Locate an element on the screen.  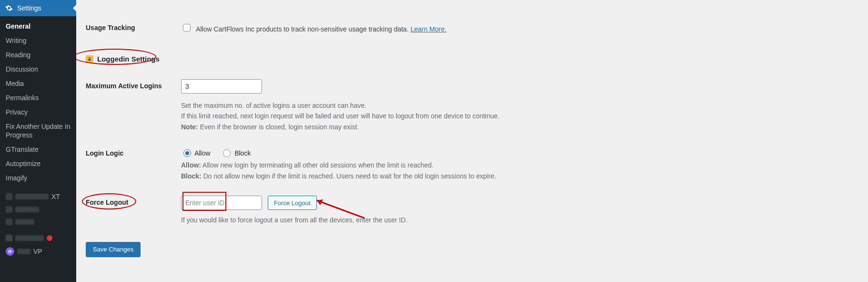
sidebar-item-imagify: Imagify is located at coordinates (38, 178).